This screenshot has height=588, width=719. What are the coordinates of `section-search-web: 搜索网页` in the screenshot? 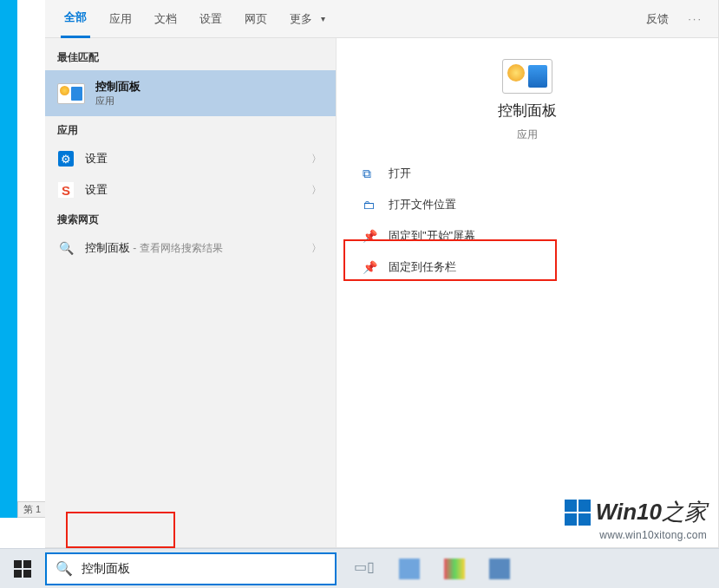 It's located at (191, 219).